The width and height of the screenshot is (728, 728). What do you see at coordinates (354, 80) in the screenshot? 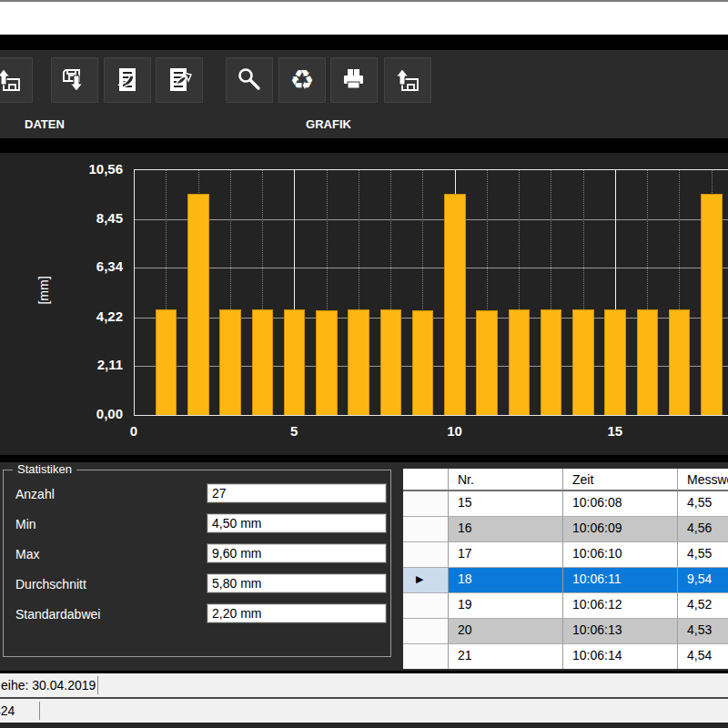
I see `printer-icon` at bounding box center [354, 80].